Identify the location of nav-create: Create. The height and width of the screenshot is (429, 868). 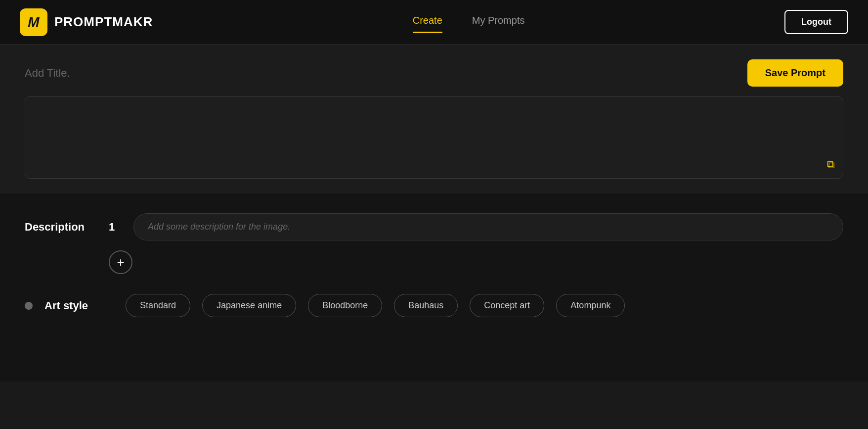
(428, 22).